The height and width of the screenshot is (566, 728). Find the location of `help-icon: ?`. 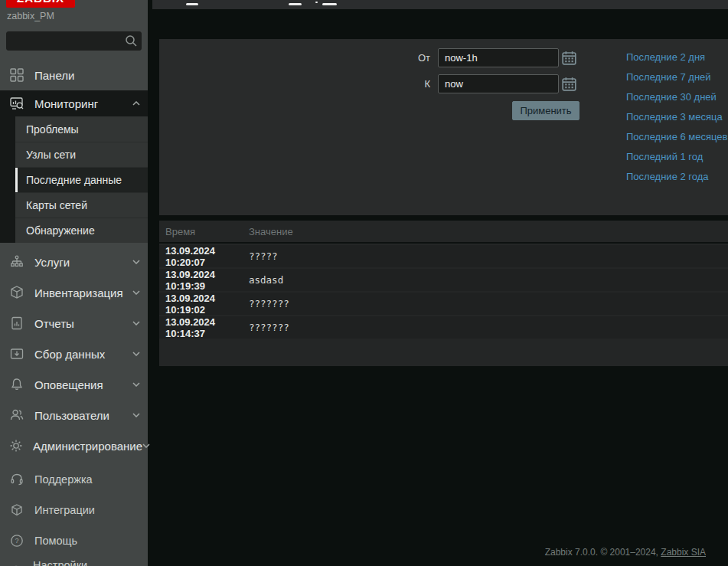

help-icon: ? is located at coordinates (17, 541).